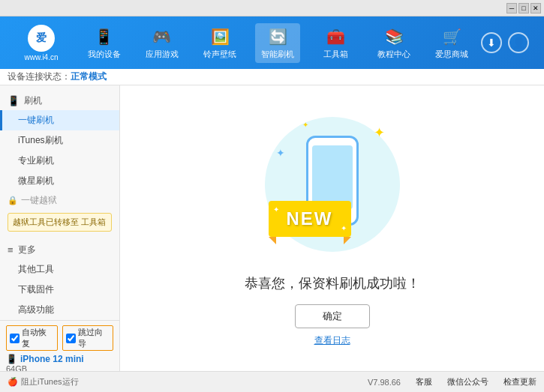 This screenshot has width=544, height=392. I want to click on sparkle-icon-2: ✦, so click(281, 153).